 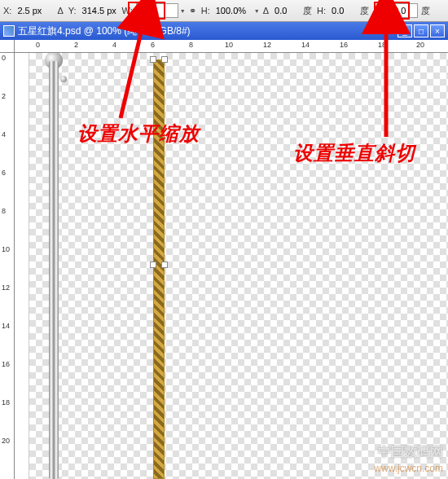 I want to click on y-coord-input, so click(x=99, y=11).